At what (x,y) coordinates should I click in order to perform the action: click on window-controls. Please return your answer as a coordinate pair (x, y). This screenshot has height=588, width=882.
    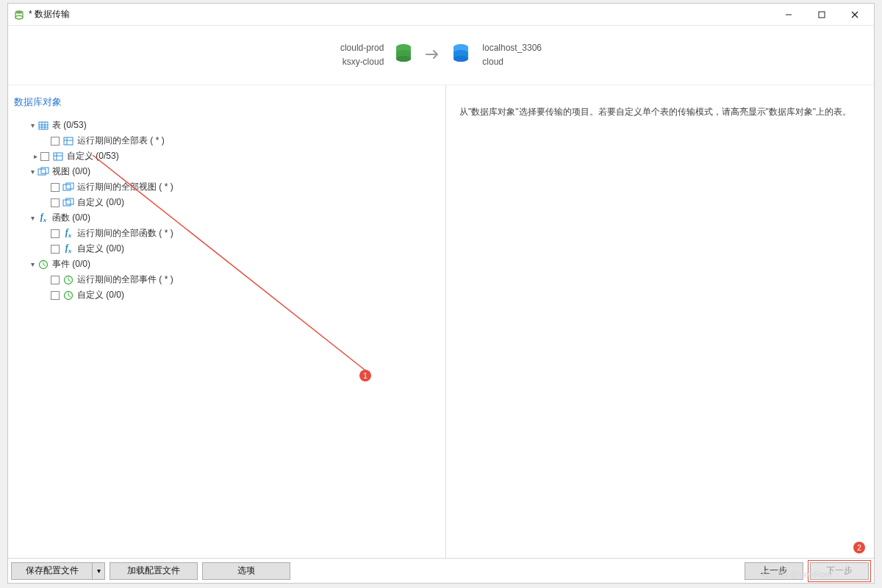
    Looking at the image, I should click on (822, 15).